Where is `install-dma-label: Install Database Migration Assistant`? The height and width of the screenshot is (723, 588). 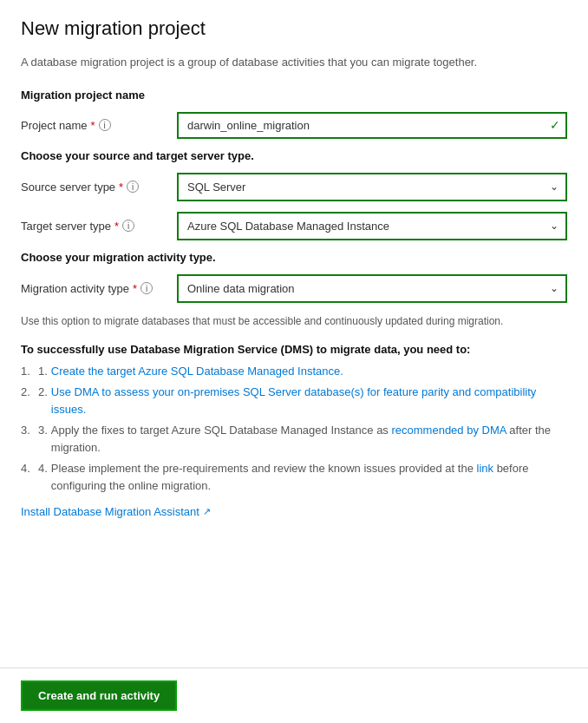 install-dma-label: Install Database Migration Assistant is located at coordinates (110, 512).